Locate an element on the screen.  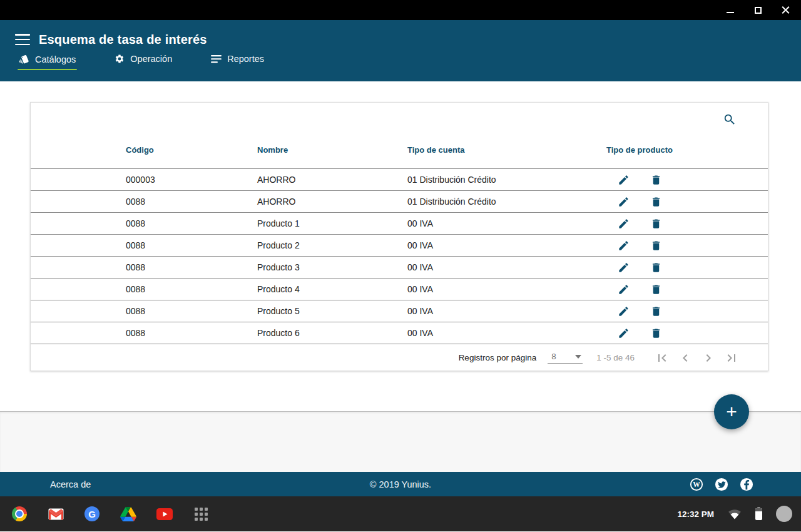
chrome-launcher is located at coordinates (19, 514).